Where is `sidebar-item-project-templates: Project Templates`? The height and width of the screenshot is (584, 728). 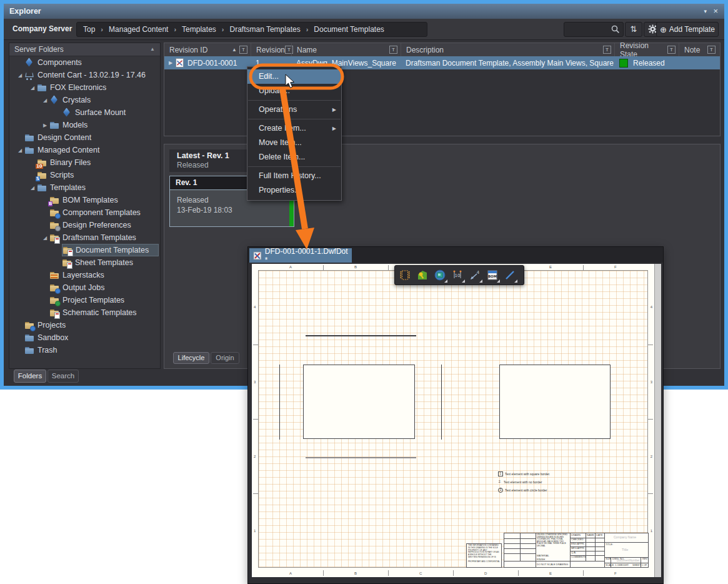 sidebar-item-project-templates: Project Templates is located at coordinates (85, 300).